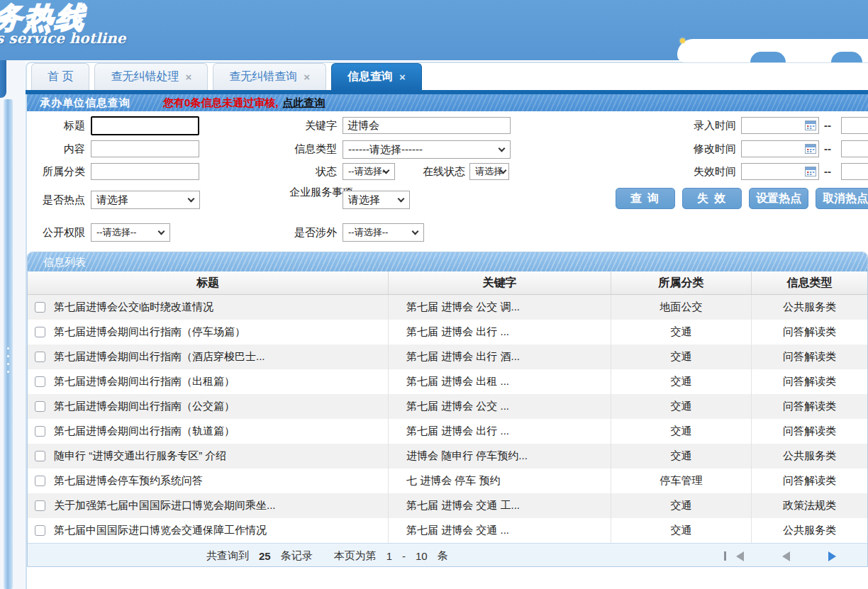  What do you see at coordinates (447, 506) in the screenshot?
I see `table-row: 关于加强第七届中国国际进口博览会期间乘坐... 第七届 进博会 交通 工... …` at bounding box center [447, 506].